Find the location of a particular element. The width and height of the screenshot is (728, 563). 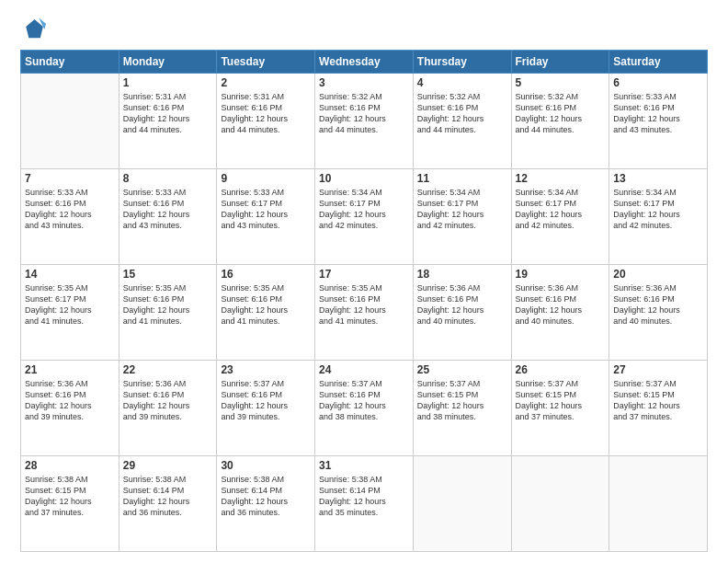

day-info: Sunrise: 5:33 AM Sunset: 6:17 PM Dayligh… is located at coordinates (266, 210).